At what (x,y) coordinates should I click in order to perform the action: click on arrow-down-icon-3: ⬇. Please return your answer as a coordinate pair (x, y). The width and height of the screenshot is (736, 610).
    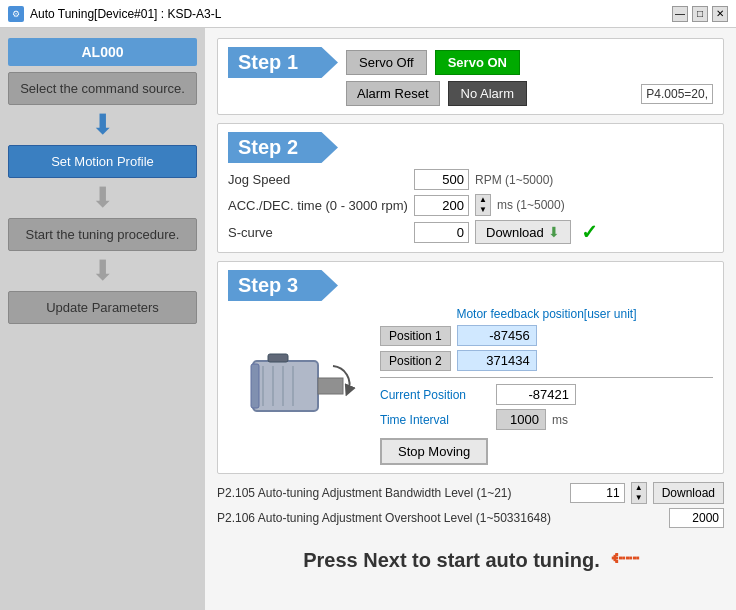
    Looking at the image, I should click on (102, 271).